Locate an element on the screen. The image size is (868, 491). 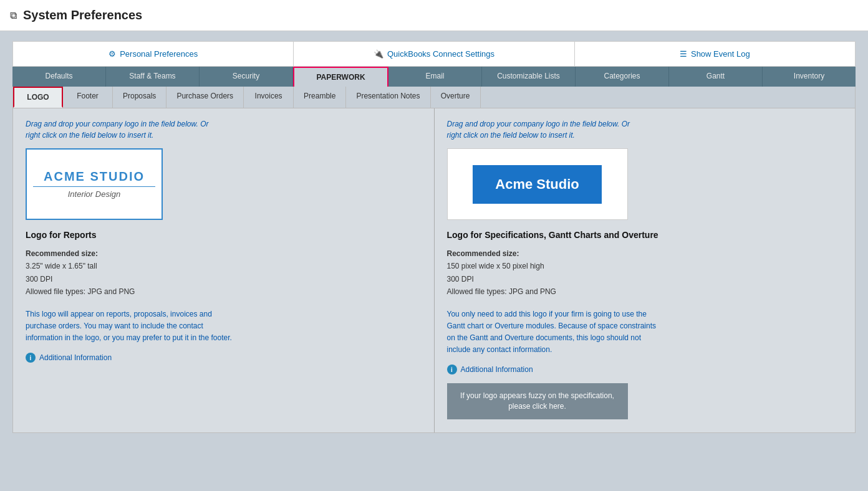
right-additional-info: i Additional Information is located at coordinates (645, 369).